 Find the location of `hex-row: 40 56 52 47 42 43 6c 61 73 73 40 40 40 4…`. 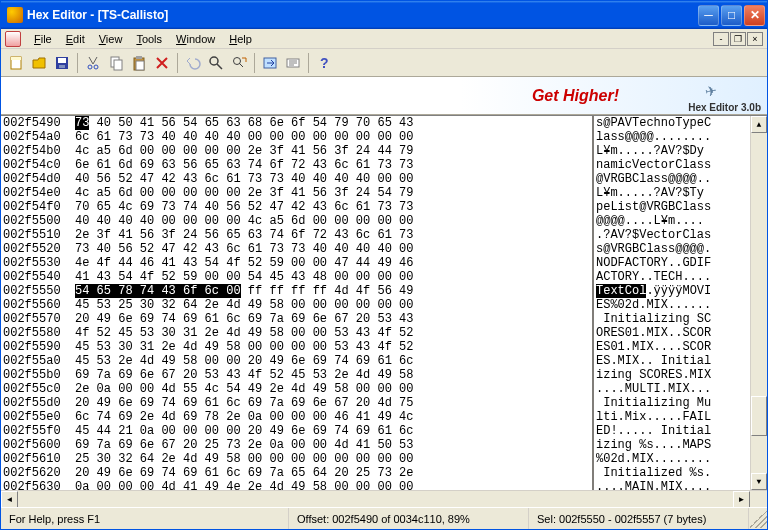

hex-row: 40 56 52 47 42 43 6c 61 73 73 40 40 40 4… is located at coordinates (334, 179).